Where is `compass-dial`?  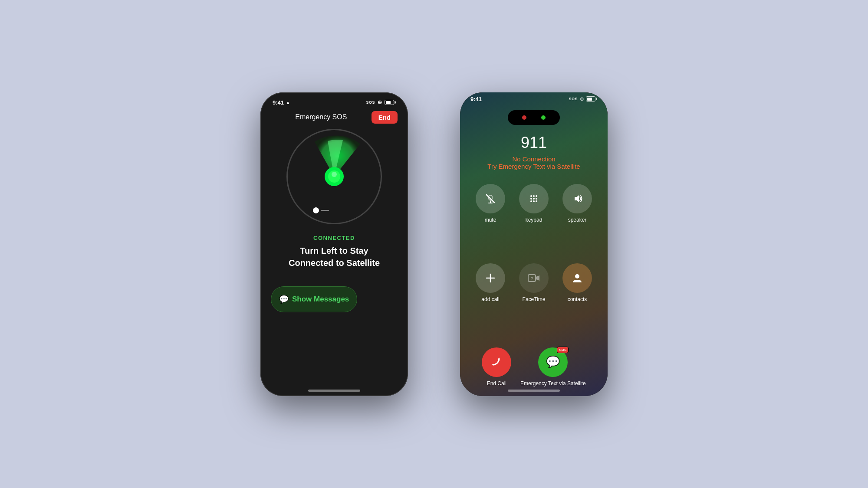 compass-dial is located at coordinates (334, 177).